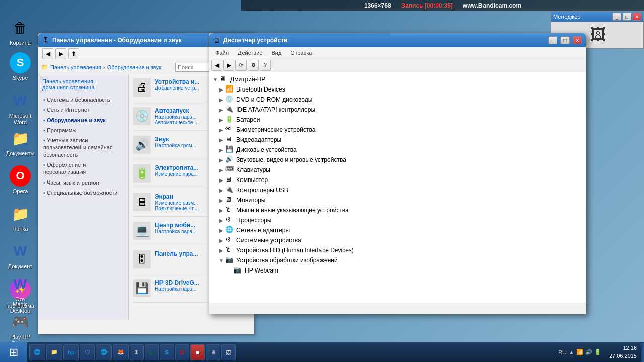 This screenshot has height=362, width=644. I want to click on dm-battery: ▶ 🔋 Батареи, so click(397, 120).